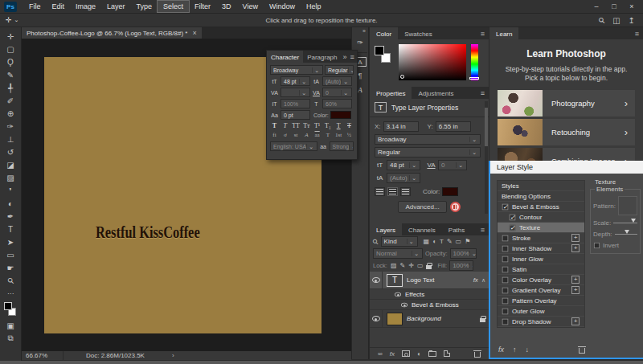  Describe the element at coordinates (541, 196) in the screenshot. I see `blending-options-item: Blending Options` at that location.